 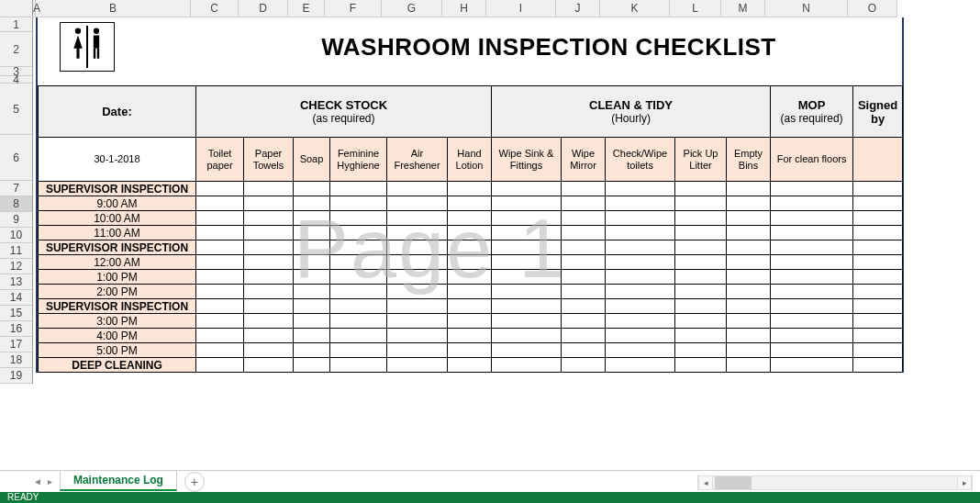 What do you see at coordinates (17, 235) in the screenshot?
I see `row-10: 10` at bounding box center [17, 235].